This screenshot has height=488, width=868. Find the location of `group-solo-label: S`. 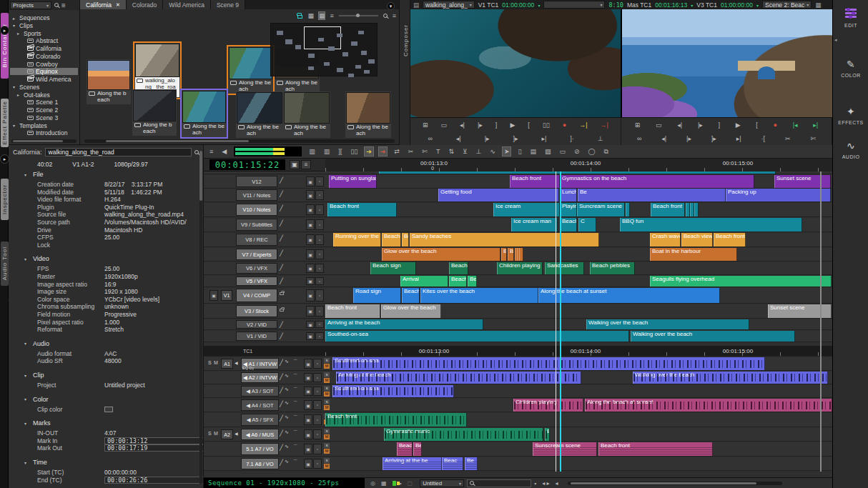

group-solo-label: S is located at coordinates (210, 363).